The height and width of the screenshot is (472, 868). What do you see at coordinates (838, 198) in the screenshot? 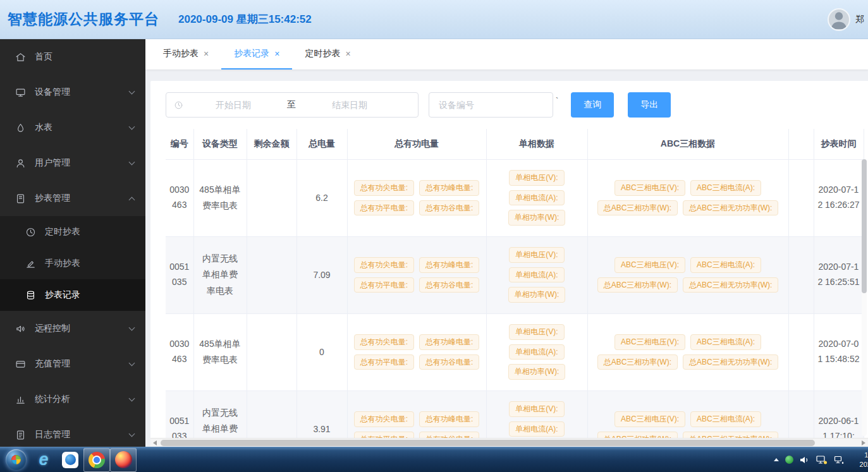
I see `cell-read-time: 2020-07-12 16:26:27` at bounding box center [838, 198].